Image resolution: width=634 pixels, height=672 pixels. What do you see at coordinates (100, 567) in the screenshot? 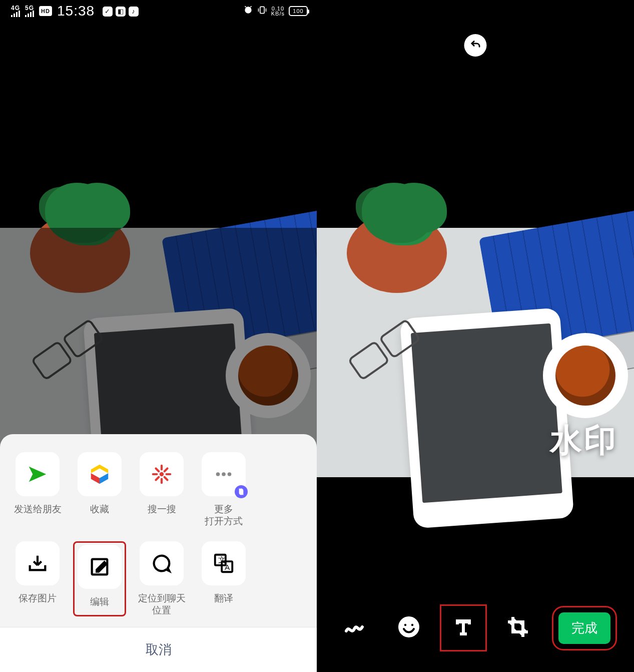
I see `edit-square-icon` at bounding box center [100, 567].